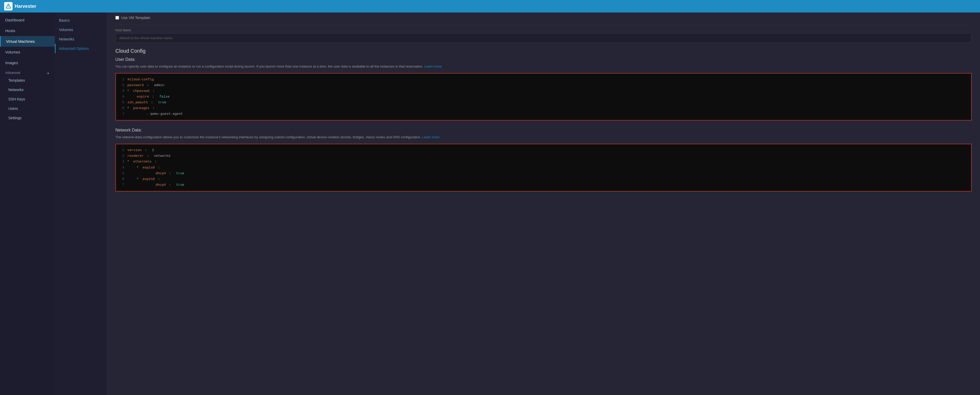  What do you see at coordinates (27, 31) in the screenshot?
I see `sidebar-item-hosts: Hosts` at bounding box center [27, 31].